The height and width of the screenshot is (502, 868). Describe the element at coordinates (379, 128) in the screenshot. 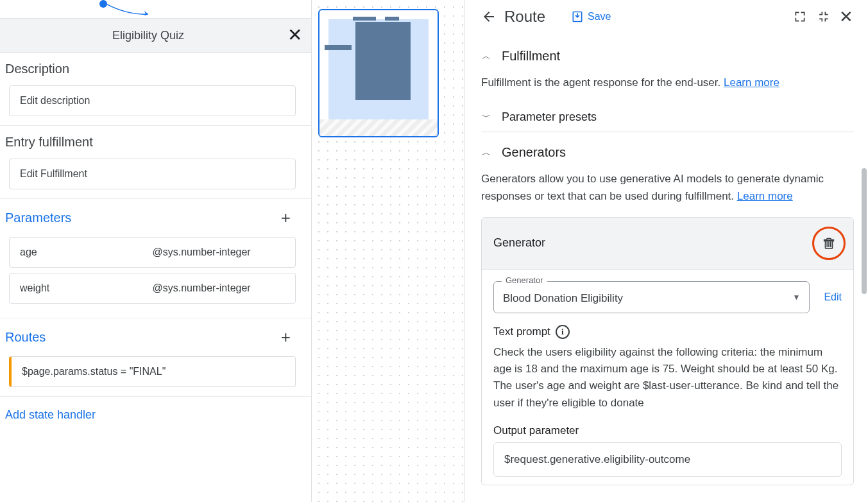

I see `minimap-footer-stripes` at that location.